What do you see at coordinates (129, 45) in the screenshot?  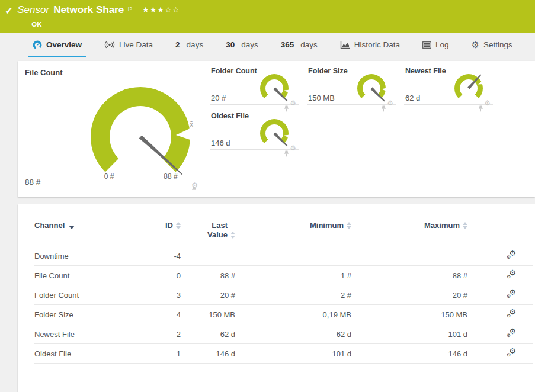 I see `tab-live-data: Live Data` at bounding box center [129, 45].